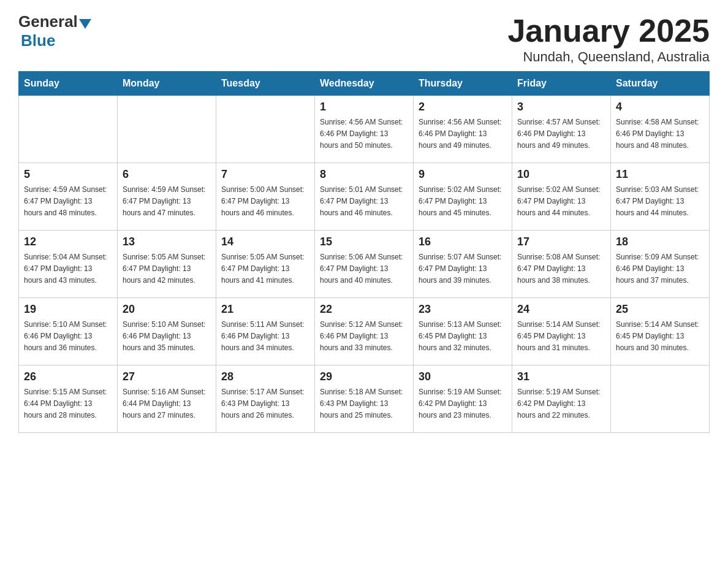 The image size is (728, 563). What do you see at coordinates (167, 309) in the screenshot?
I see `day-number: 20` at bounding box center [167, 309].